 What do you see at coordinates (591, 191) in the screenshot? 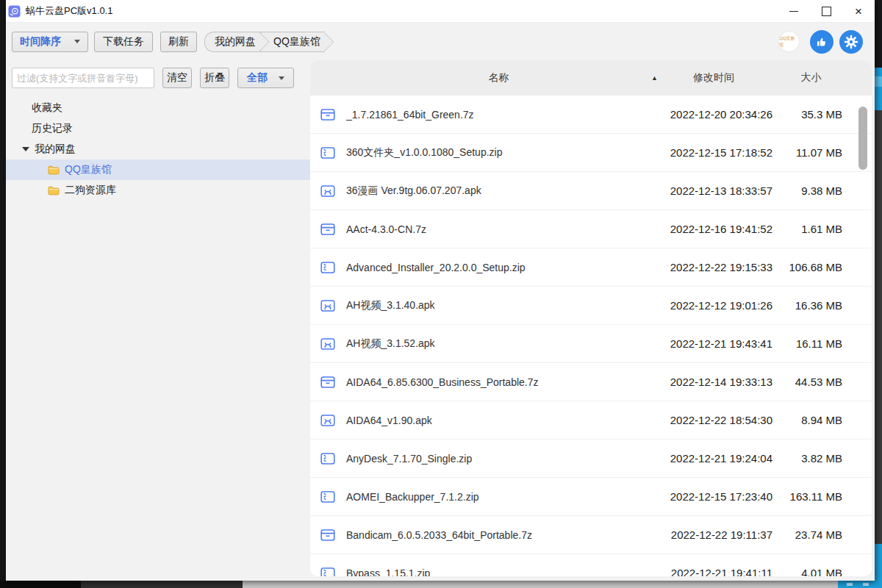
I see `file-row: 36漫画 Ver.9tg.06.07.207.apk2022-12-13 18:…` at bounding box center [591, 191].